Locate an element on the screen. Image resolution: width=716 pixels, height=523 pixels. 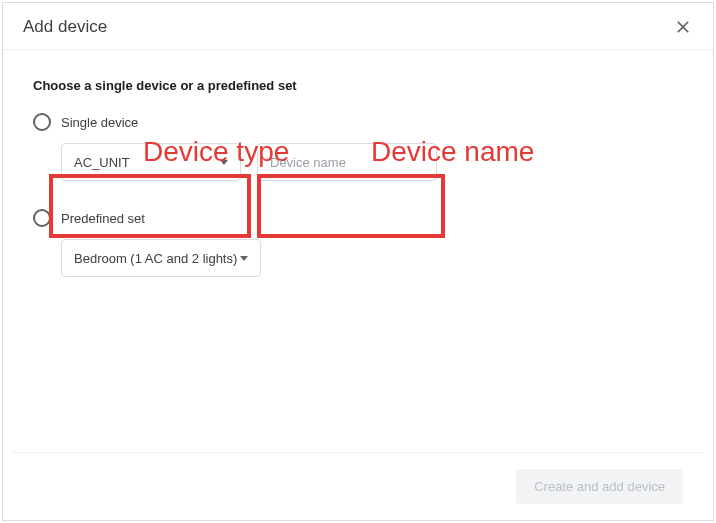
content-subtitle: Choose a single device or a predefined s… is located at coordinates (358, 86).